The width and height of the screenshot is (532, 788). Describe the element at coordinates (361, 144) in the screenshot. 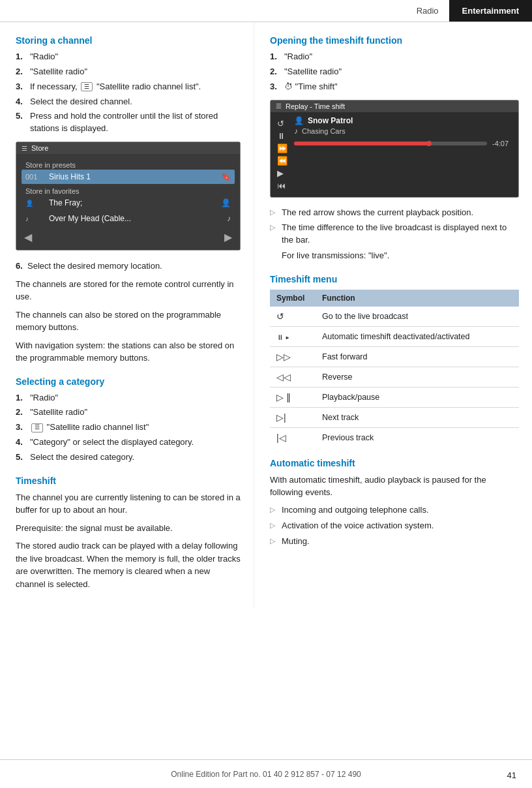

I see `ts-progress-fill` at that location.